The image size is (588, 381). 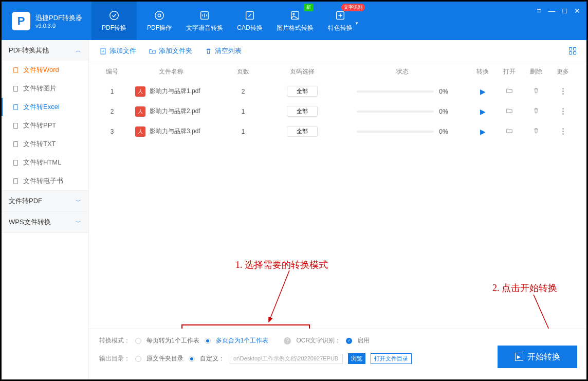 I want to click on row-filename: 人 影响力与品牌1.pdf, so click(x=171, y=92).